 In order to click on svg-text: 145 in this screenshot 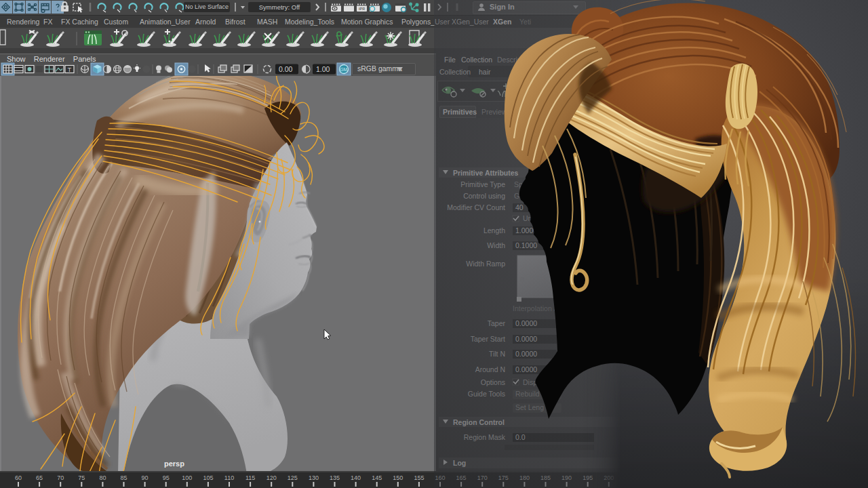, I will do `click(377, 478)`.